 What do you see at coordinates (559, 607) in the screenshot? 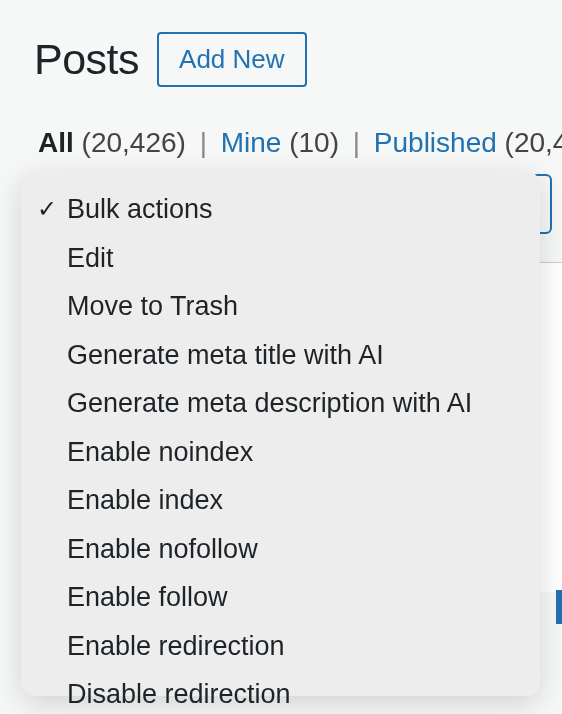
I see `link-edge` at bounding box center [559, 607].